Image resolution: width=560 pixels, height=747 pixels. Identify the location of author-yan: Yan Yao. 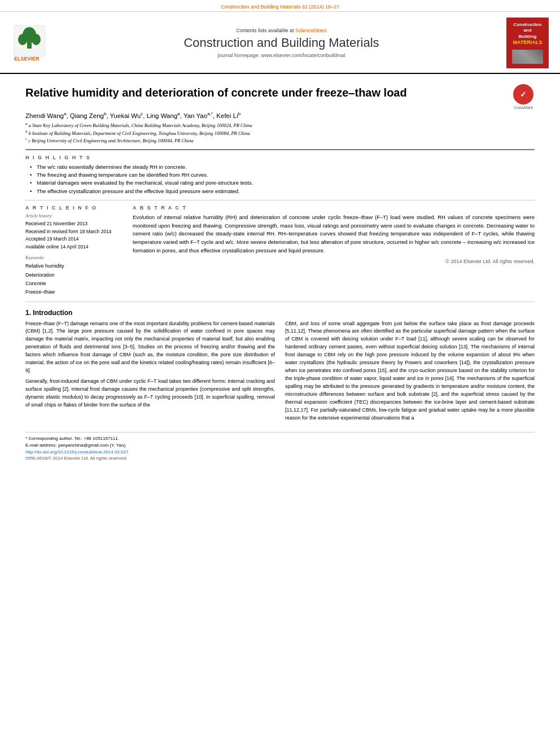
(195, 116).